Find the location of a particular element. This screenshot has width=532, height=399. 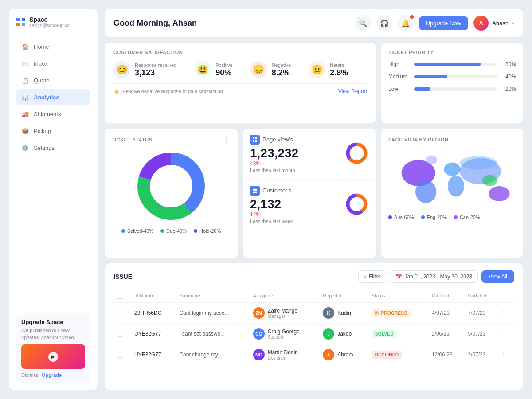

customers-section: Customer's 2,132 12% Less then last week is located at coordinates (309, 205).